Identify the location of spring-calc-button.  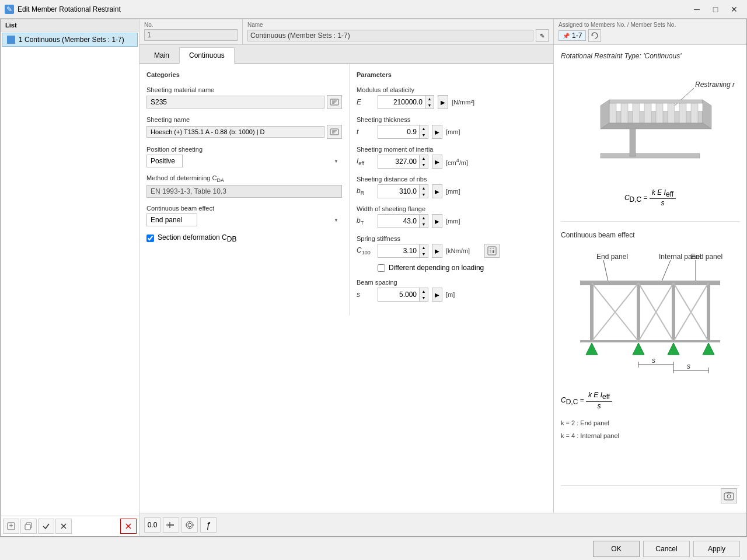
(492, 251).